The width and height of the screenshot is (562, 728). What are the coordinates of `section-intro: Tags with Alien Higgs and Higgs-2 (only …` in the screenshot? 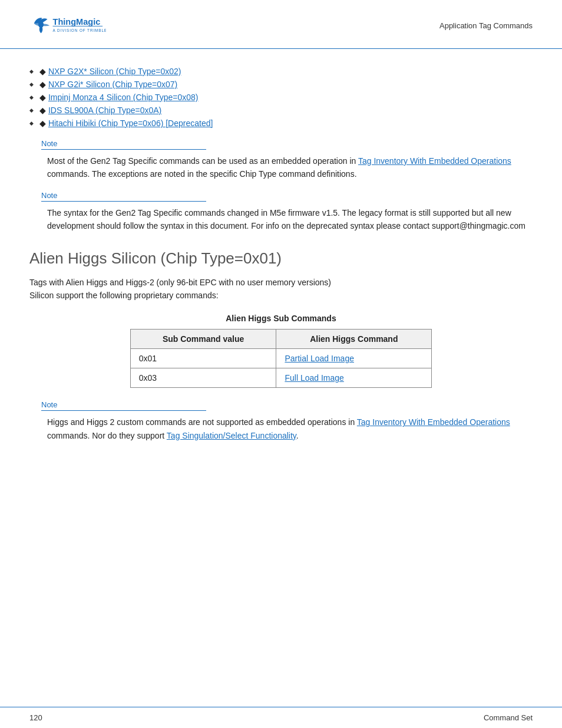 It's located at (281, 289).